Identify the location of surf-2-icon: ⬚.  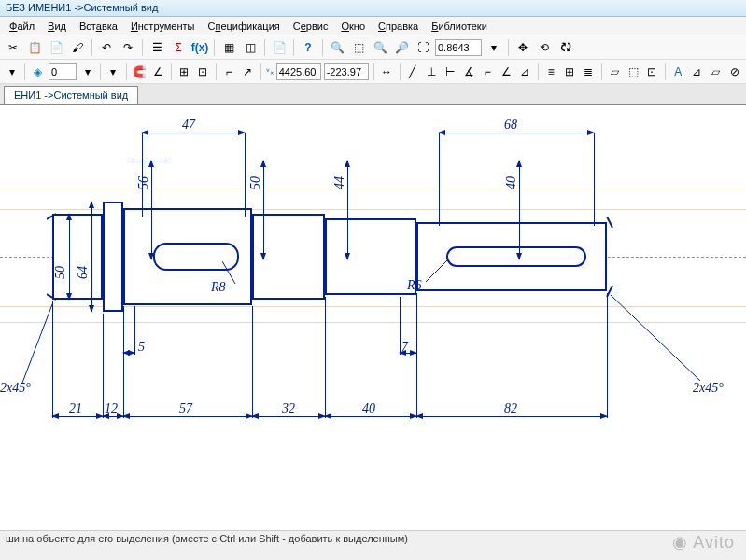
(633, 72).